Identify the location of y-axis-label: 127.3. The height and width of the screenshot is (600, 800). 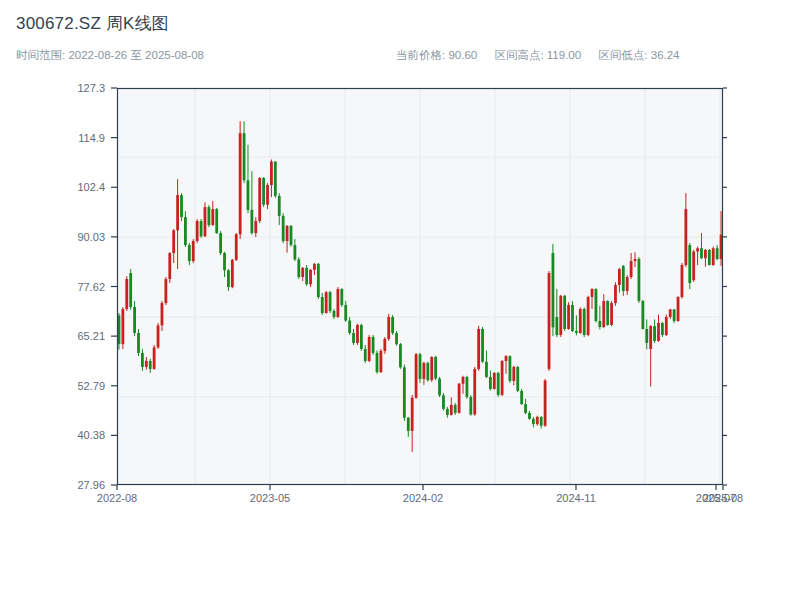
(75, 88).